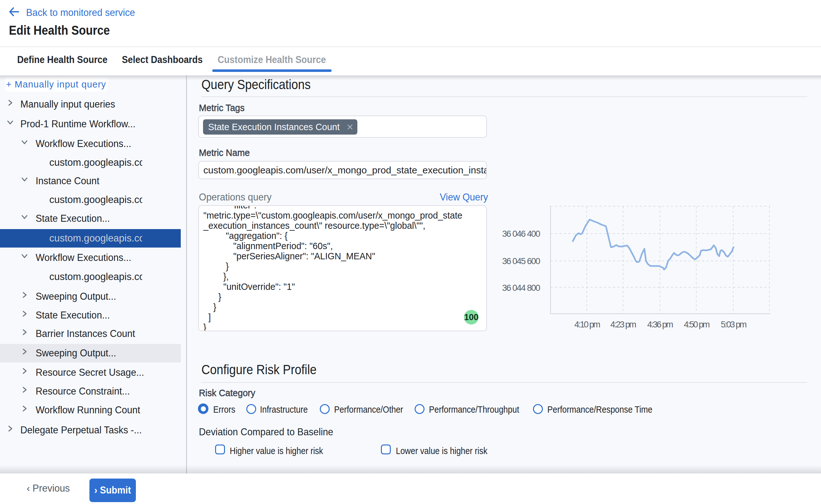  What do you see at coordinates (521, 234) in the screenshot?
I see `svg-text: 36 046 400` at bounding box center [521, 234].